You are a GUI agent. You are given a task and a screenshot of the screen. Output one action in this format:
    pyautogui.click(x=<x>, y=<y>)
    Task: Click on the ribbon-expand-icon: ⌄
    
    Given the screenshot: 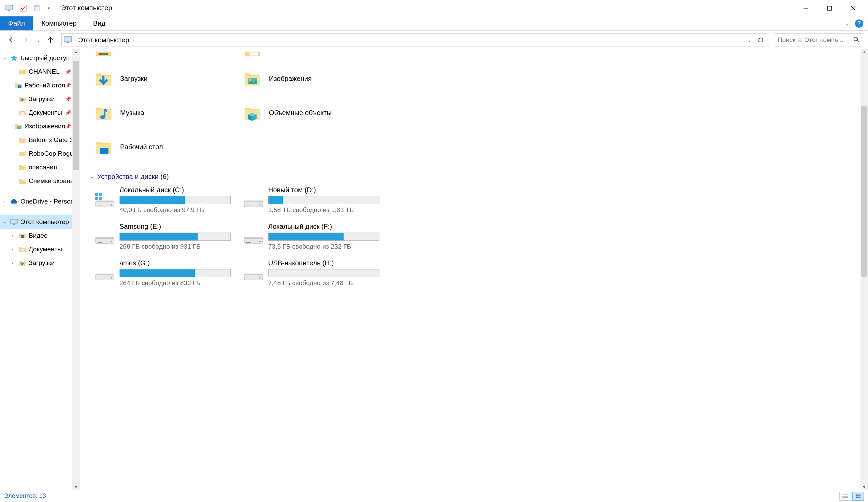 What is the action you would take?
    pyautogui.click(x=847, y=23)
    